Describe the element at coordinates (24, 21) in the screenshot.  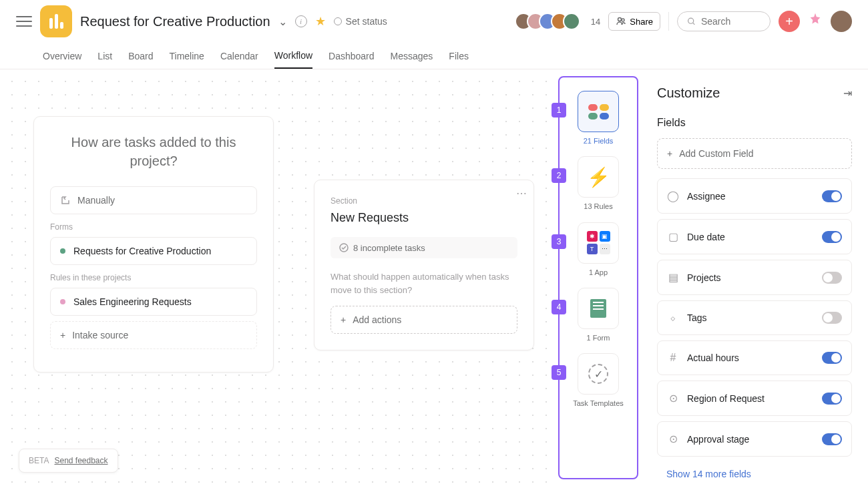
I see `menu-toggle` at that location.